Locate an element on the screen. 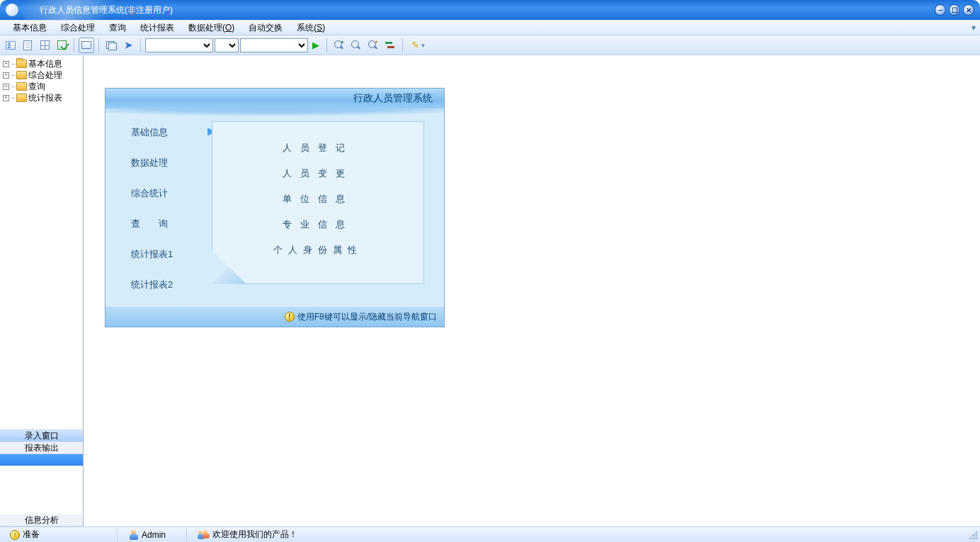  nav-menu-stats: 综合统计 is located at coordinates (159, 193).